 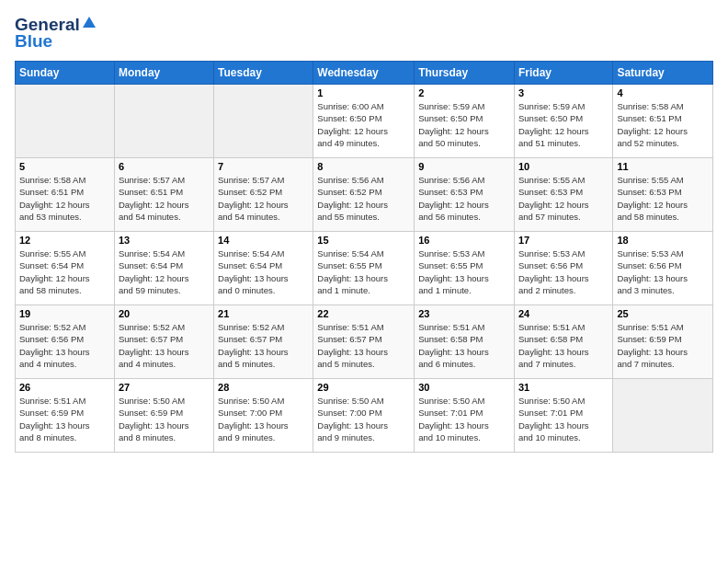 I want to click on header-row: SundayMondayTuesdayWednesdayThursdayFrid…, so click(x=364, y=74).